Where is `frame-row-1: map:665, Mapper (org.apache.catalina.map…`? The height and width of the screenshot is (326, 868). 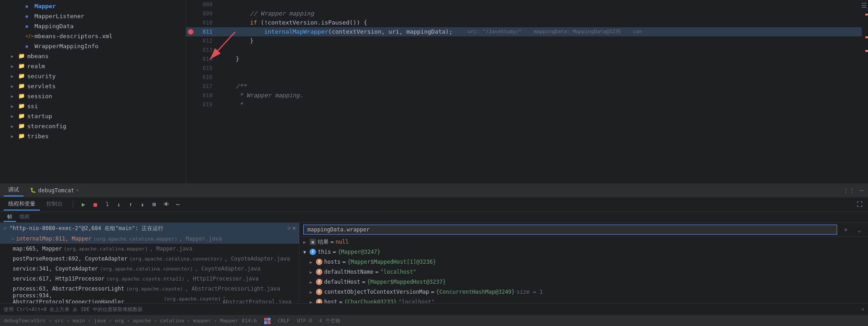
frame-row-1: map:665, Mapper (org.apache.catalina.map… is located at coordinates (150, 249).